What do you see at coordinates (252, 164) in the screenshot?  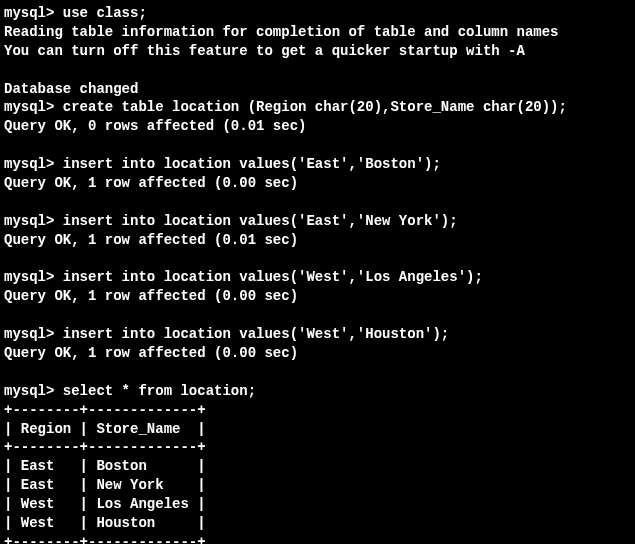 I see `sql-command: insert into location values('East','Bost…` at bounding box center [252, 164].